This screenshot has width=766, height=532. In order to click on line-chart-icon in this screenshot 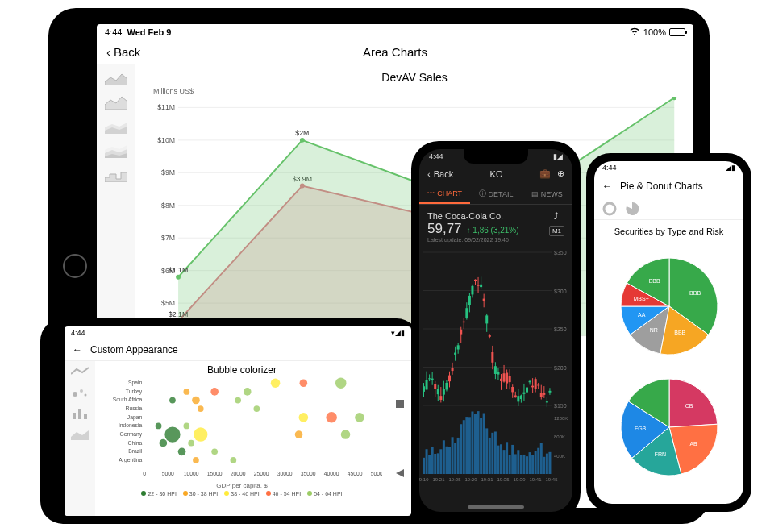, I will do `click(80, 372)`.